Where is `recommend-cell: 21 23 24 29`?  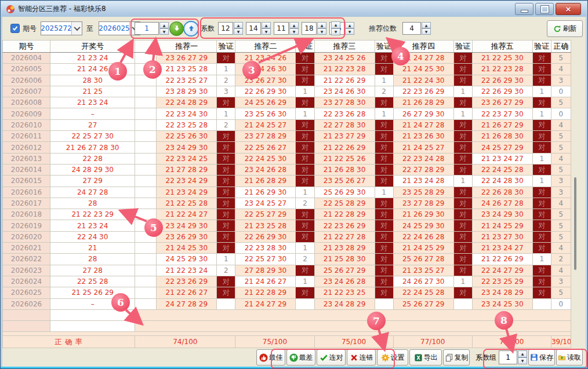
recommend-cell: 21 23 24 29 is located at coordinates (187, 192).